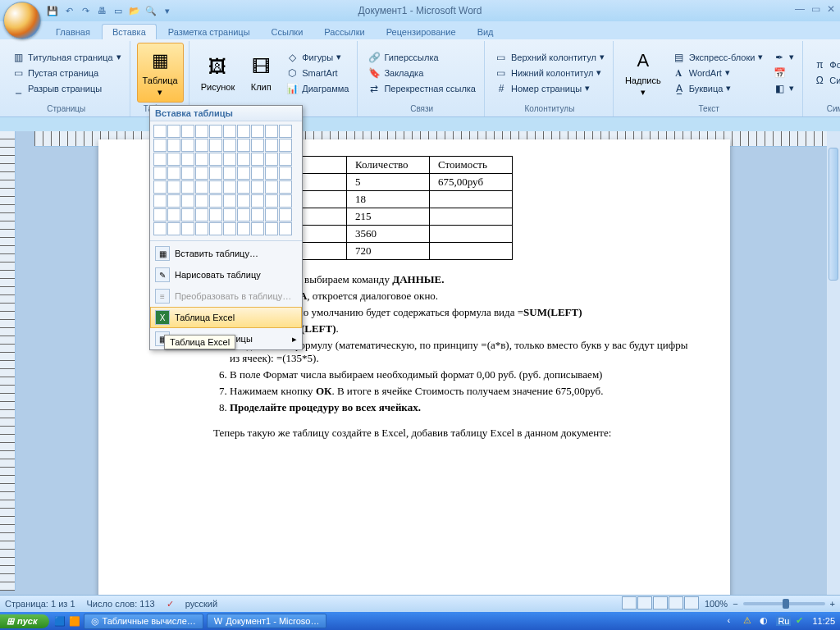  Describe the element at coordinates (420, 621) in the screenshot. I see `taskbar: ⊞пуск 🟦 🟧 ◎Табличные вычисле… WДокумент1…` at that location.